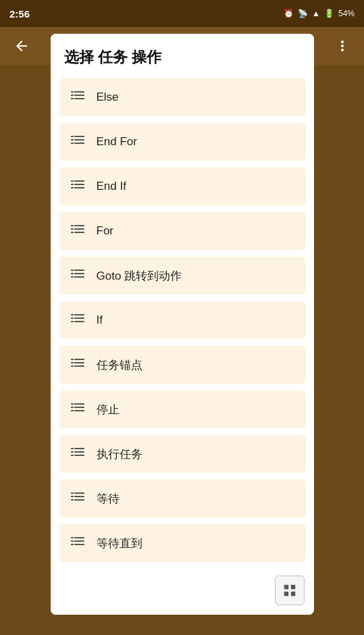  I want to click on list-item-for: For, so click(182, 231).